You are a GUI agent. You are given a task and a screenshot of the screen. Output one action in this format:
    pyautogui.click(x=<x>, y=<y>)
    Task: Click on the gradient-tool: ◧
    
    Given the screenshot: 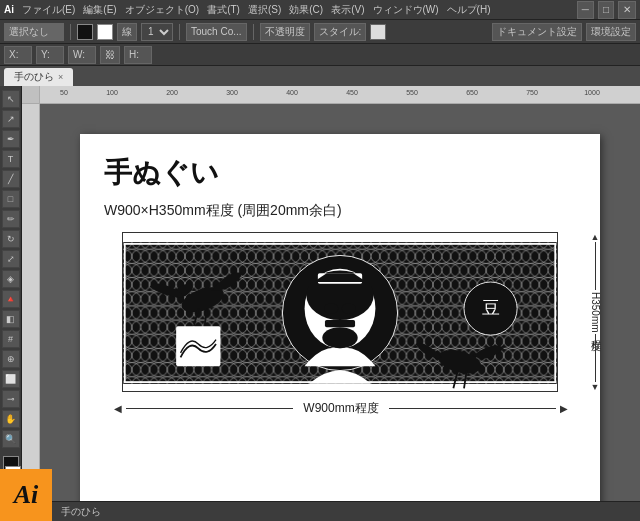 What is the action you would take?
    pyautogui.click(x=11, y=319)
    